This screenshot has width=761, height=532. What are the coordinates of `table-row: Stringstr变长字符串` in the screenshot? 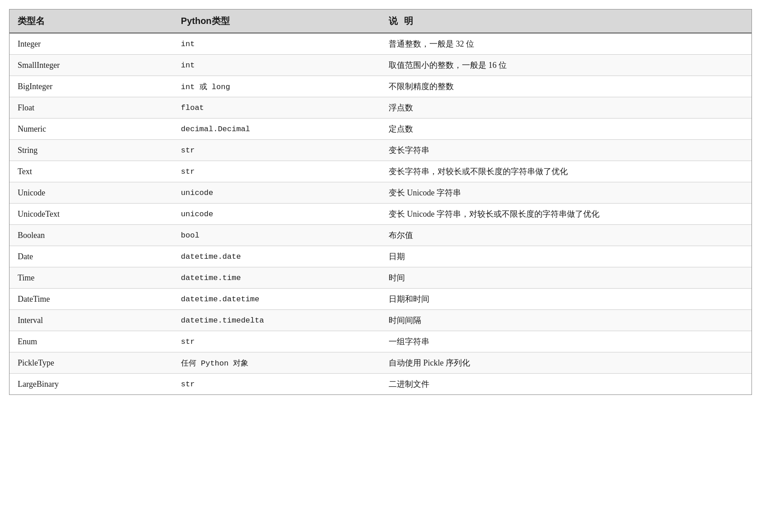 It's located at (380, 150).